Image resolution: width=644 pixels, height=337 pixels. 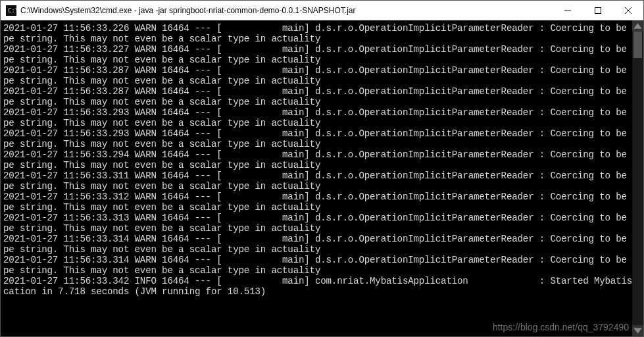 I want to click on scroll-thumb, so click(x=638, y=45).